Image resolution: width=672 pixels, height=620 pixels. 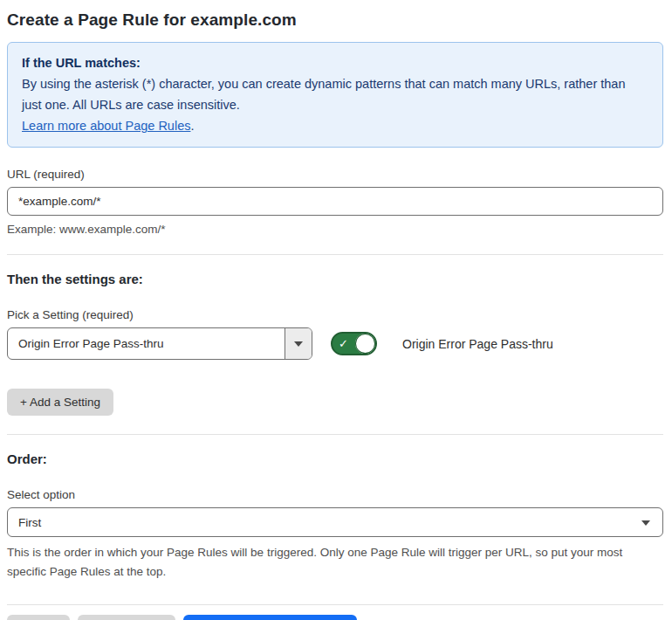 What do you see at coordinates (335, 494) in the screenshot?
I see `order-select-label: Select option` at bounding box center [335, 494].